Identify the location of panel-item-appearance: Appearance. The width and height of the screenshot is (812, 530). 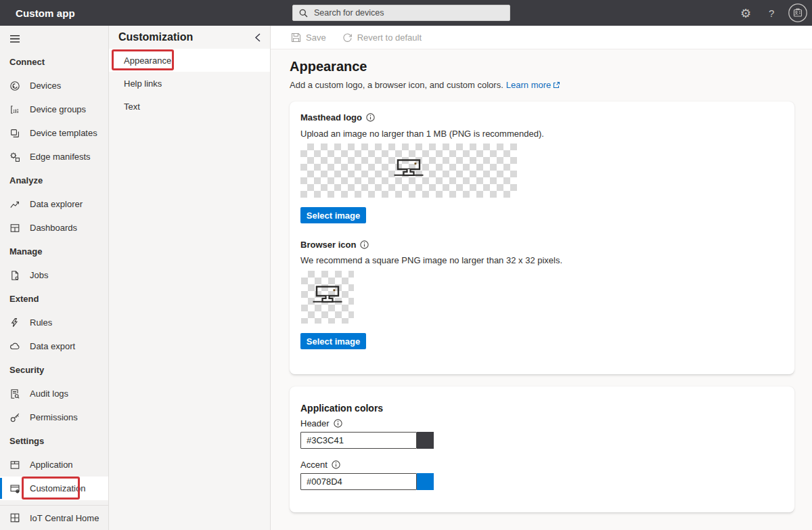
(189, 60).